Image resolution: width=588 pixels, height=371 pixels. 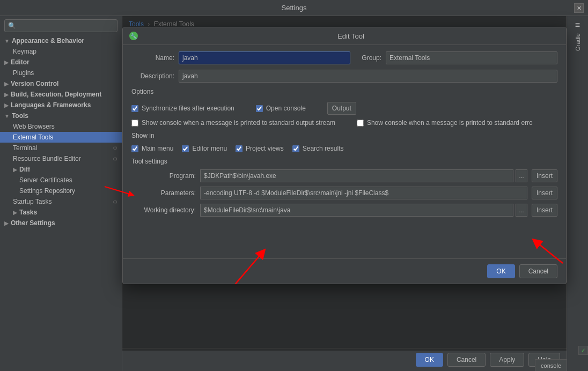 What do you see at coordinates (260, 149) in the screenshot?
I see `project-views-checkbox: Project views` at bounding box center [260, 149].